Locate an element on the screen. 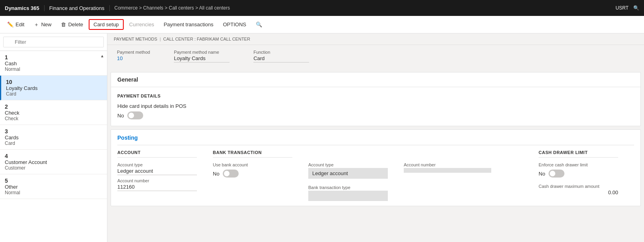  top-nav: Dynamics 365 Finance and Operations Comm… is located at coordinates (322, 8).